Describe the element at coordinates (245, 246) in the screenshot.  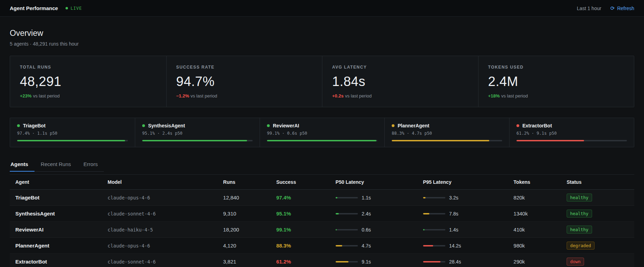
I see `runs-cell: 4,120` at that location.